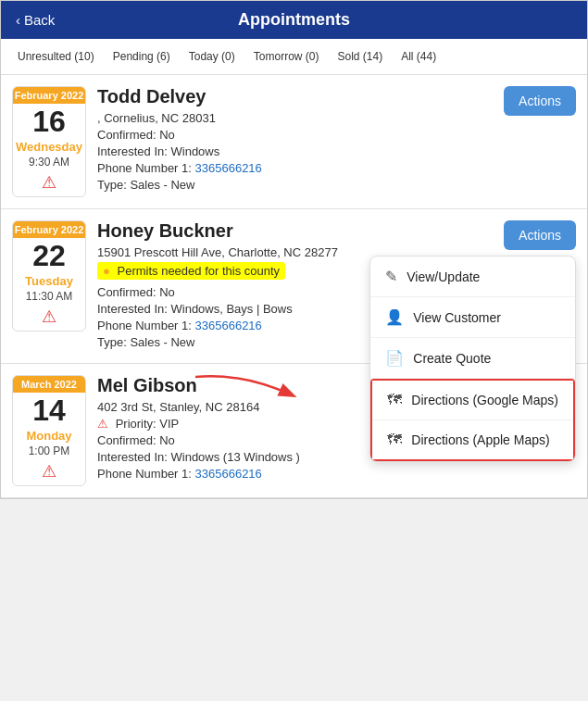 This screenshot has width=588, height=701. What do you see at coordinates (480, 440) in the screenshot?
I see `dropdown-directions-apple-label: Directions (Apple Maps)` at bounding box center [480, 440].